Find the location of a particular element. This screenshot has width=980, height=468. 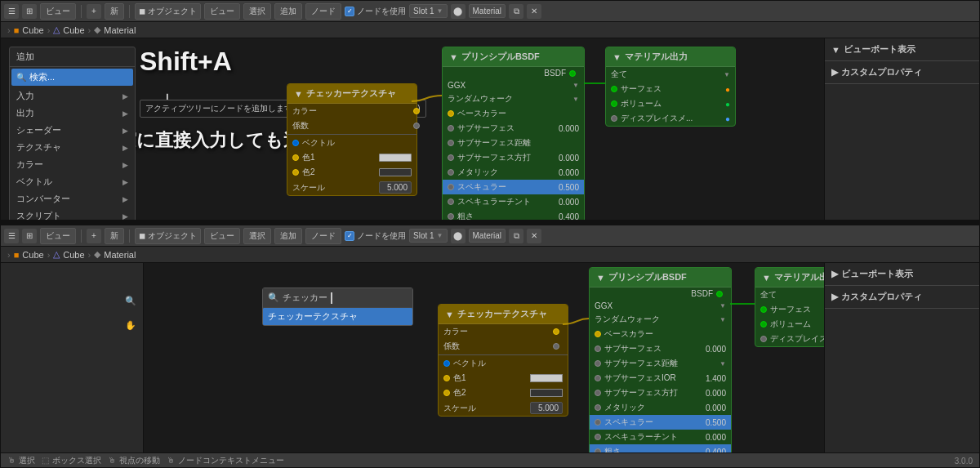

menu-item-output: 出力▶ is located at coordinates (72, 113).